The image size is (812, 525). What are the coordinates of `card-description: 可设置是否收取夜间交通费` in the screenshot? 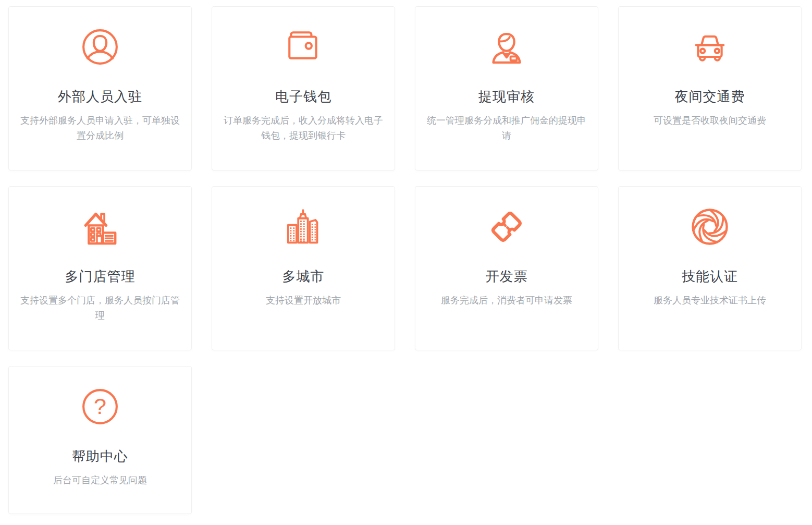 It's located at (710, 121).